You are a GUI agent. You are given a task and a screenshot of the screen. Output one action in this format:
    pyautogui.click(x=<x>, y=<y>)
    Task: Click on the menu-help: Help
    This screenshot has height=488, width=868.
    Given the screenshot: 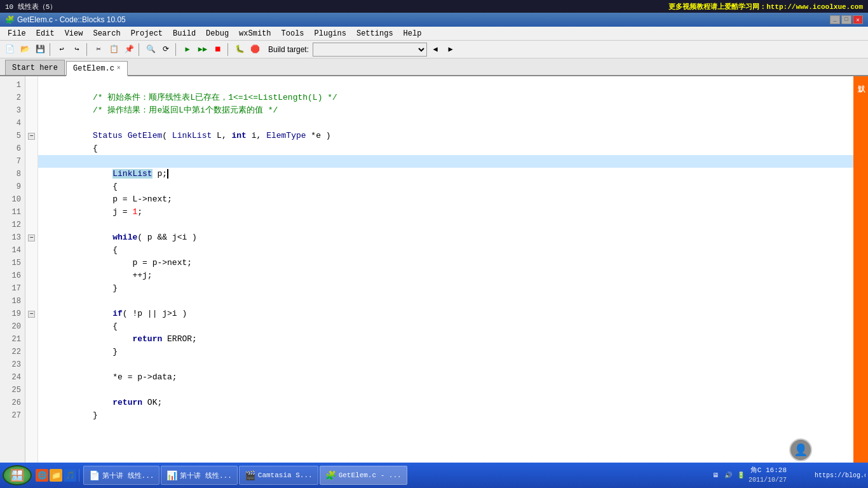 What is the action you would take?
    pyautogui.click(x=413, y=34)
    